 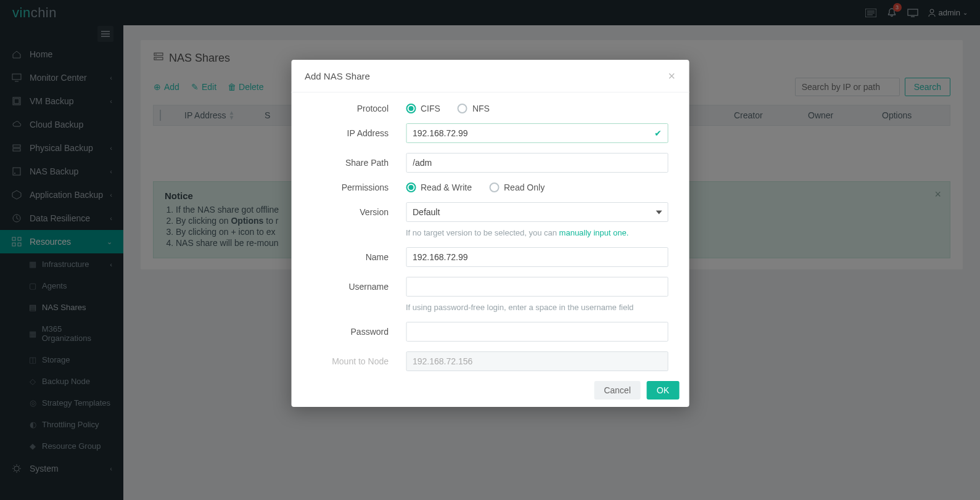 I want to click on row-username: Username, so click(x=490, y=287).